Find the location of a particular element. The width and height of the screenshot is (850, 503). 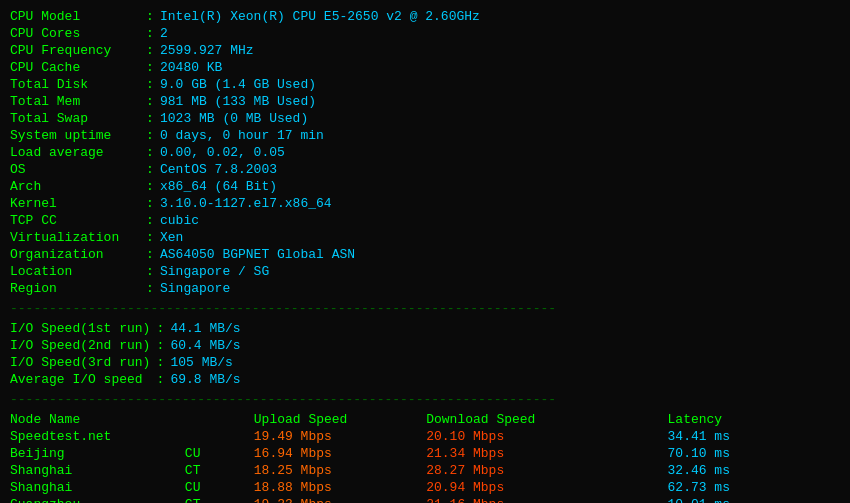

download-speed: 20.94 Mbps is located at coordinates (546, 488).